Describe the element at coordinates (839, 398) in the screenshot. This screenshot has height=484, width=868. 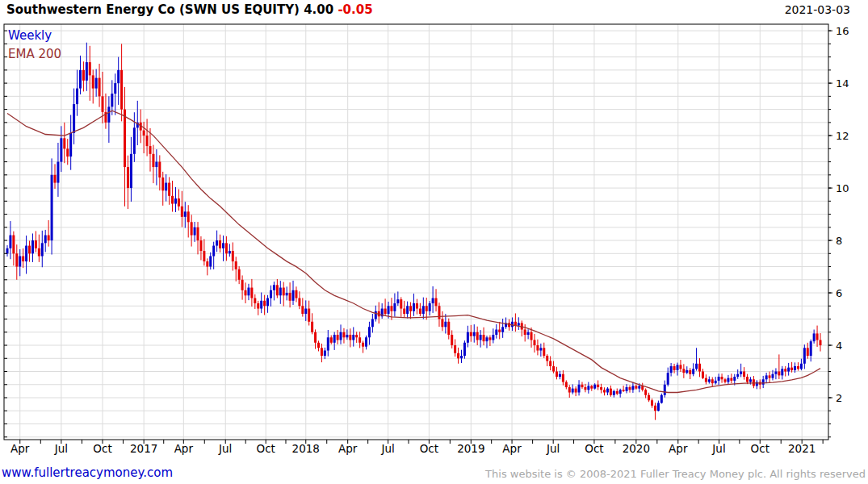
I see `svg-text: 2` at that location.